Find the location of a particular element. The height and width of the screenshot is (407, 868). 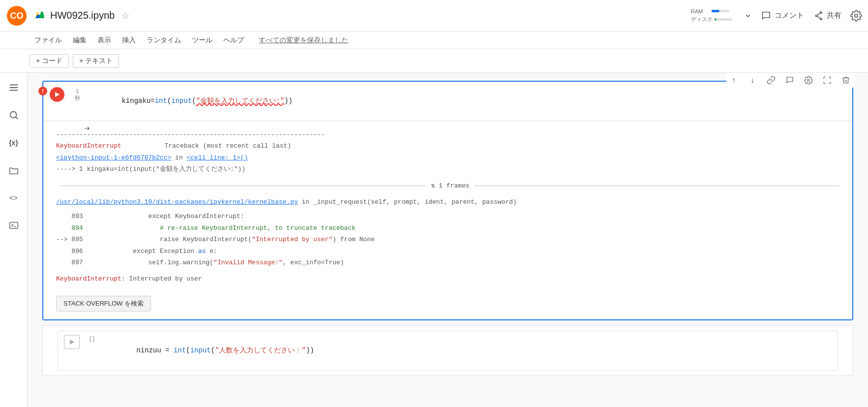

sidebar-files-button is located at coordinates (14, 170).